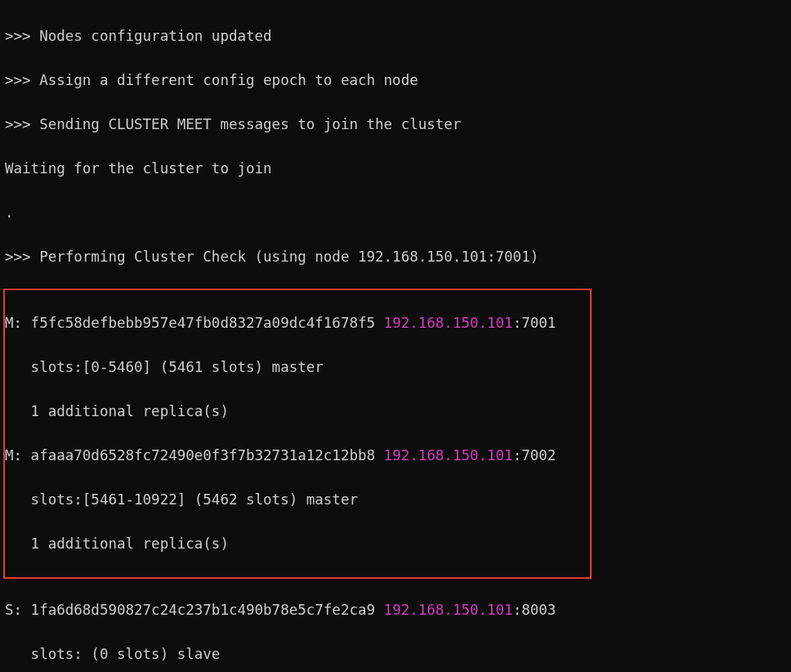 The width and height of the screenshot is (791, 672). I want to click on node-slots: slots: (0 slots) slave, so click(396, 654).